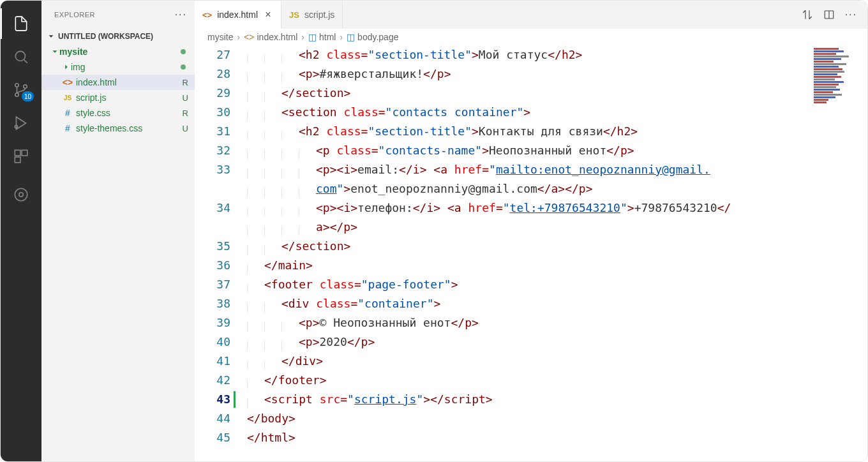  Describe the element at coordinates (118, 36) in the screenshot. I see `workspace-header: UNTITLED (WORKSPACE)` at that location.